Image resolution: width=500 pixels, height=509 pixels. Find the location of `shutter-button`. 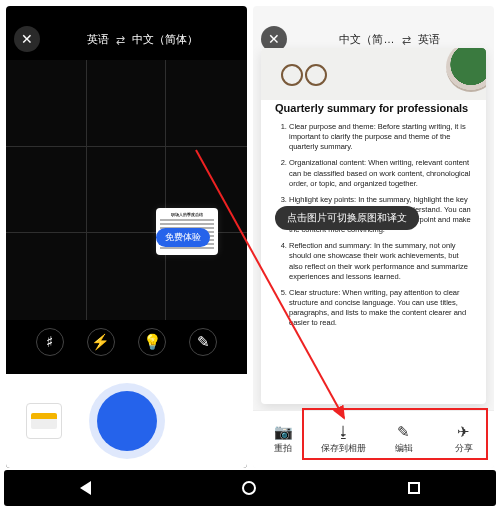

shutter-button is located at coordinates (127, 421).